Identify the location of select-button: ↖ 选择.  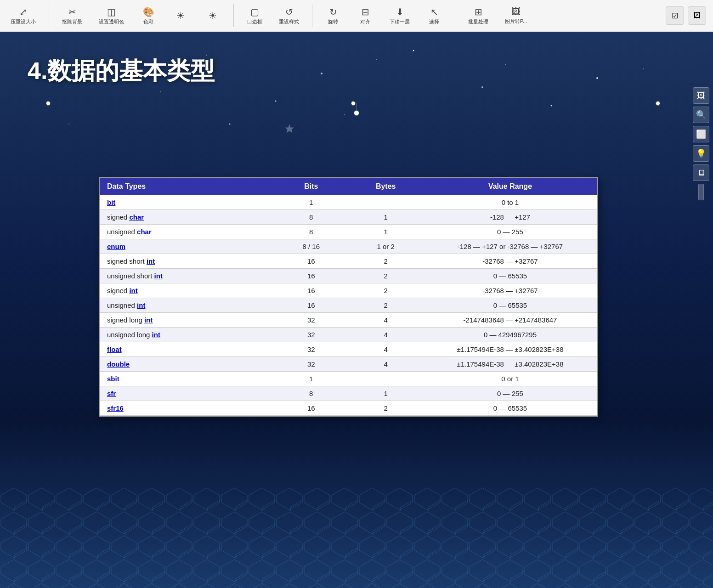
(434, 16).